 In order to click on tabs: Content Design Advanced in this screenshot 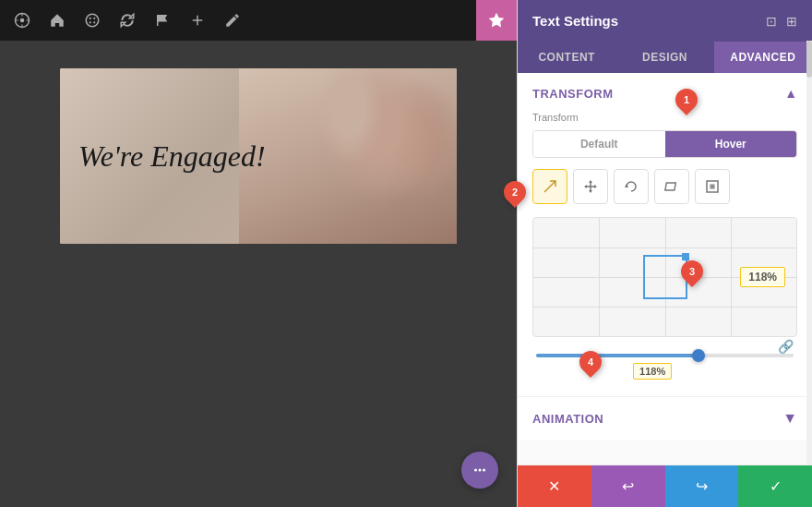, I will do `click(664, 57)`.